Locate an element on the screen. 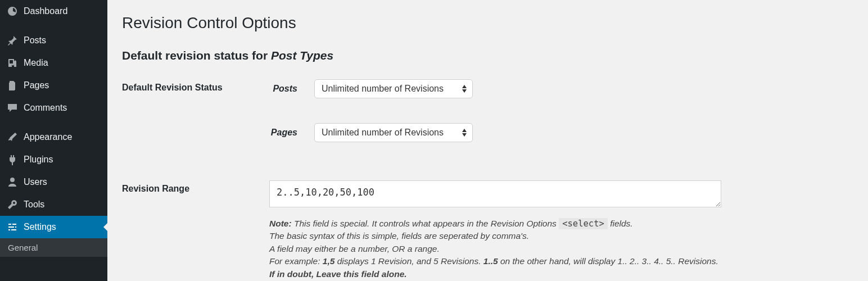 Image resolution: width=868 pixels, height=281 pixels. sidebar-item-label: Dashboard is located at coordinates (46, 11).